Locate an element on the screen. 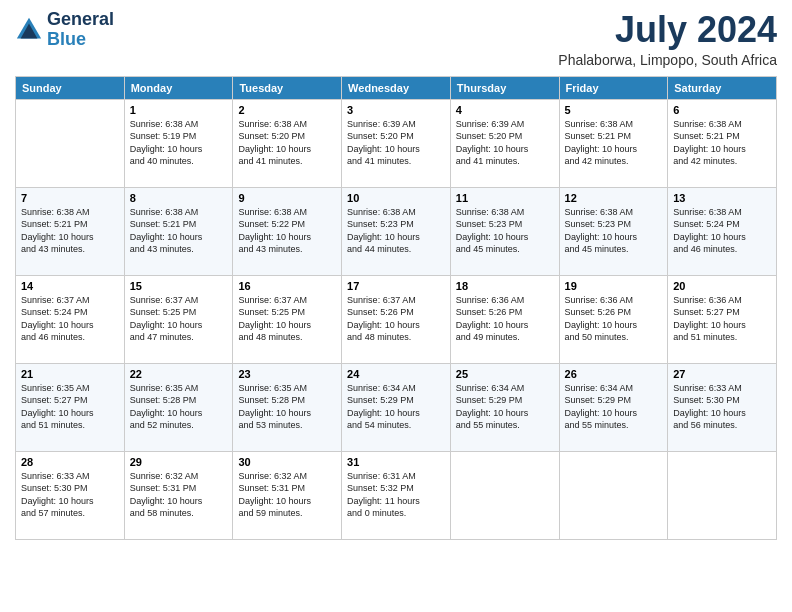 Image resolution: width=792 pixels, height=612 pixels. calendar-cell: 14Sunrise: 6:37 AM Sunset: 5:24 PM Dayli… is located at coordinates (70, 319).